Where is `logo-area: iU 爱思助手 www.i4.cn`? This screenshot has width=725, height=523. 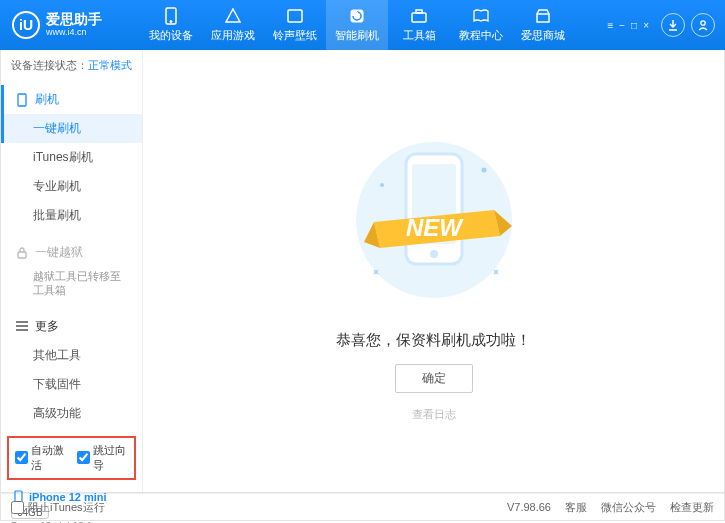 logo-area: iU 爱思助手 www.i4.cn is located at coordinates (70, 25).